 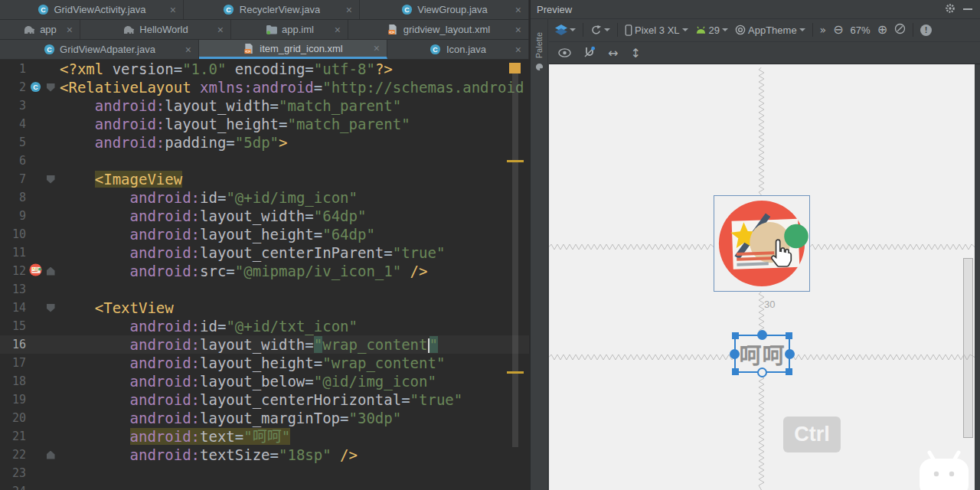 I want to click on tab-app: app×, so click(x=40, y=29).